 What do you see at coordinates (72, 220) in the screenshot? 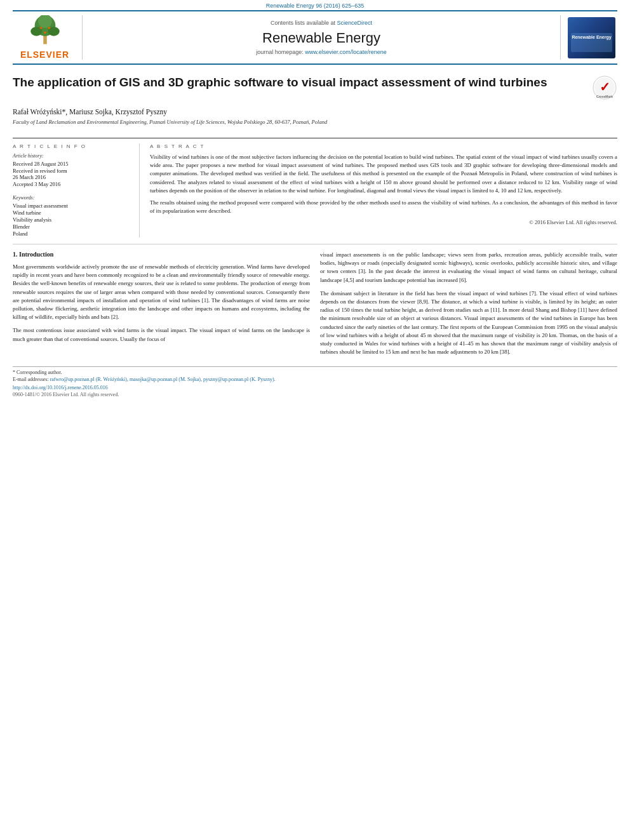
I see `keyword-3: Visibility analysis` at bounding box center [72, 220].